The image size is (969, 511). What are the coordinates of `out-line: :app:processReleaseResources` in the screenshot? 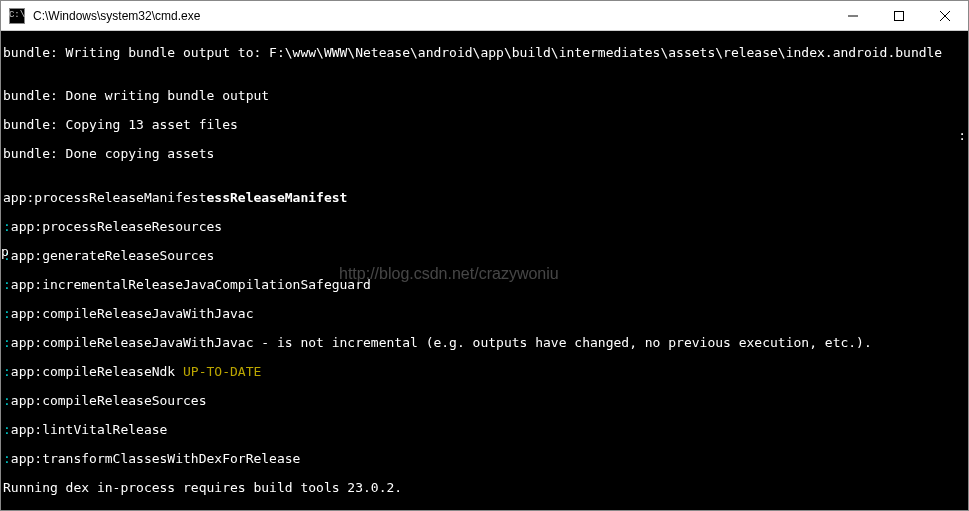 It's located at (484, 228).